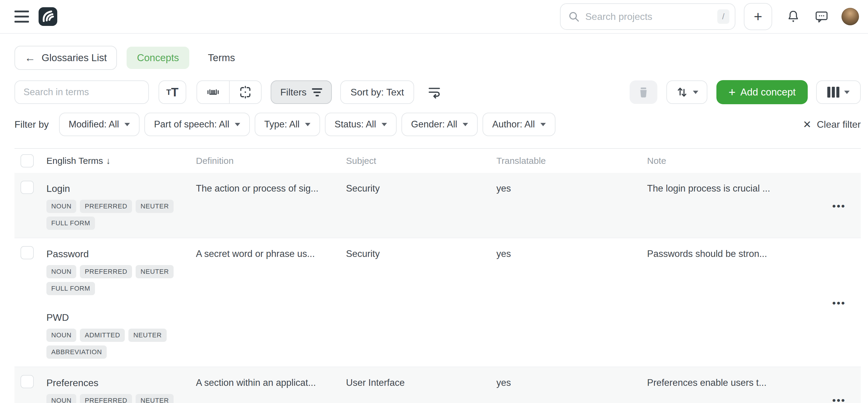  Describe the element at coordinates (377, 92) in the screenshot. I see `sort-by-button: Sort by: Text` at that location.